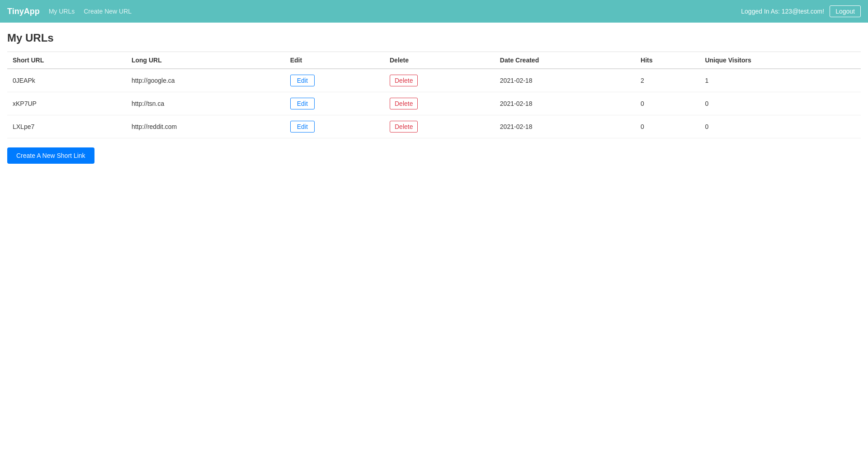 The height and width of the screenshot is (455, 868). I want to click on short-url-cell: xKP7UP, so click(67, 104).